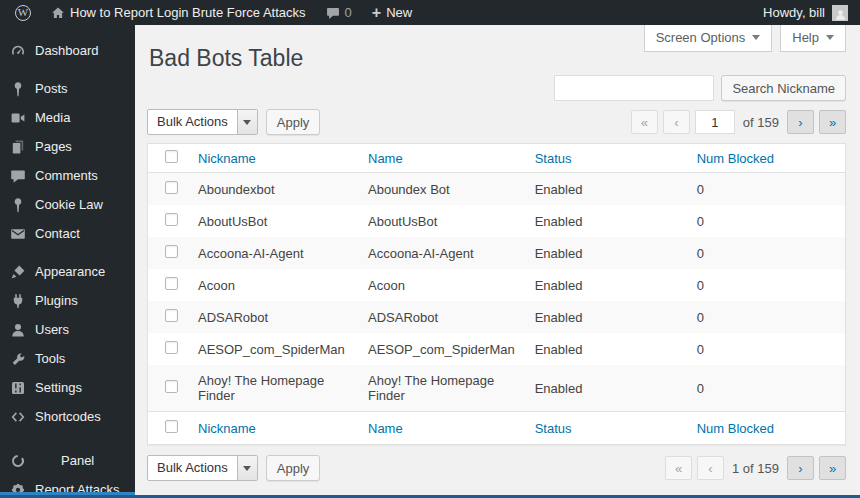 This screenshot has width=860, height=498. Describe the element at coordinates (18, 118) in the screenshot. I see `media-camera-icon` at that location.